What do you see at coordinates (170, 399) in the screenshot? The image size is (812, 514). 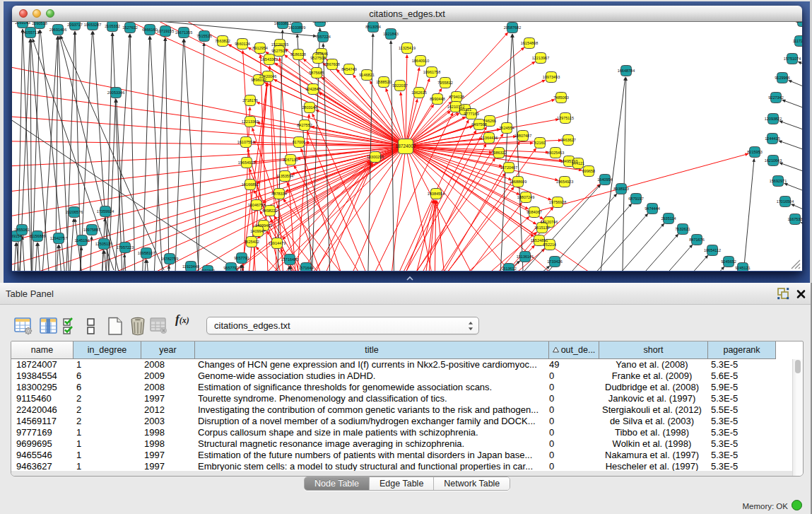 I see `table-cell: 1997` at bounding box center [170, 399].